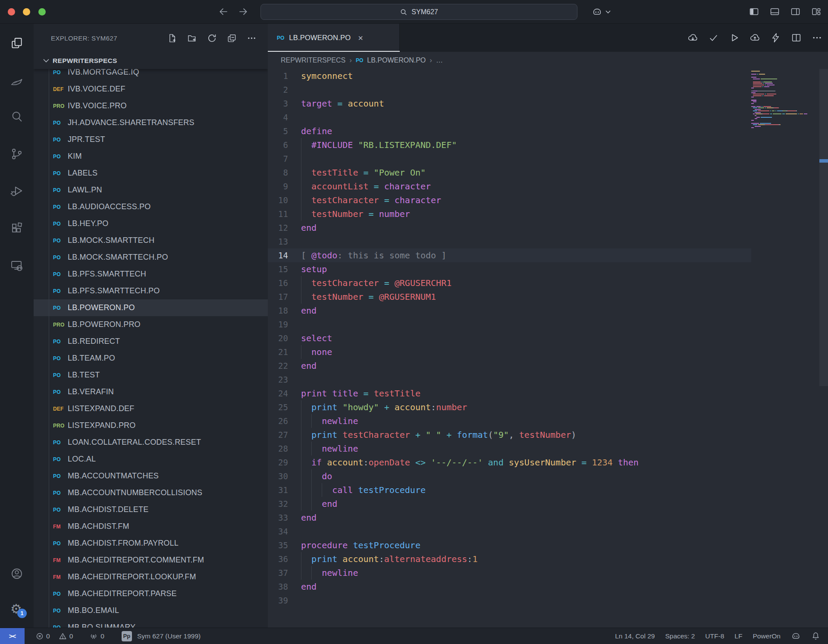  I want to click on code-line: 5define, so click(510, 131).